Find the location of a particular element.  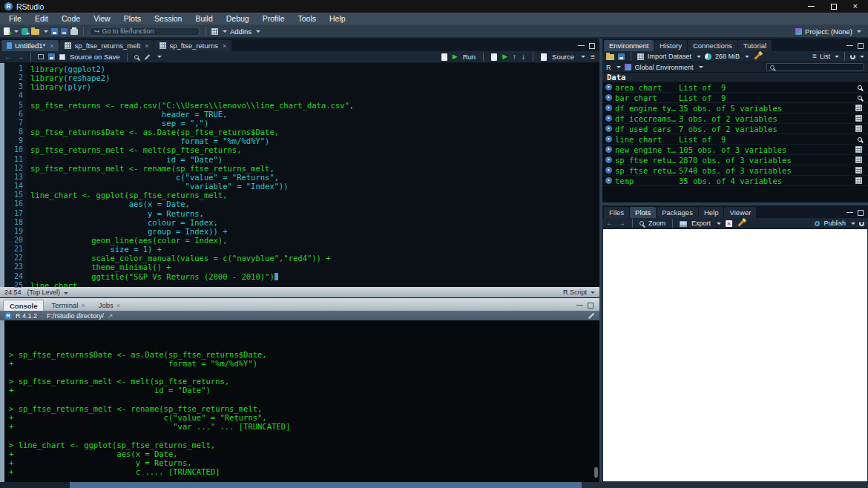

save-source-icon is located at coordinates (52, 56).